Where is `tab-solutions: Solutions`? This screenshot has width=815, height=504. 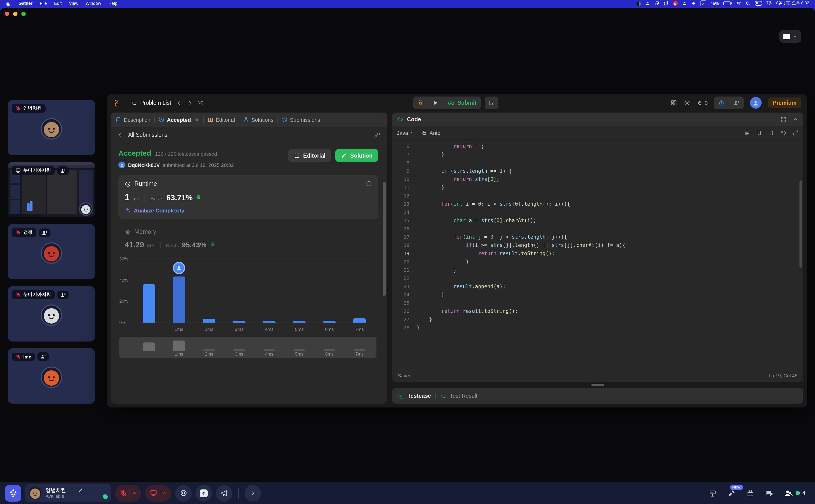
tab-solutions: Solutions is located at coordinates (259, 120).